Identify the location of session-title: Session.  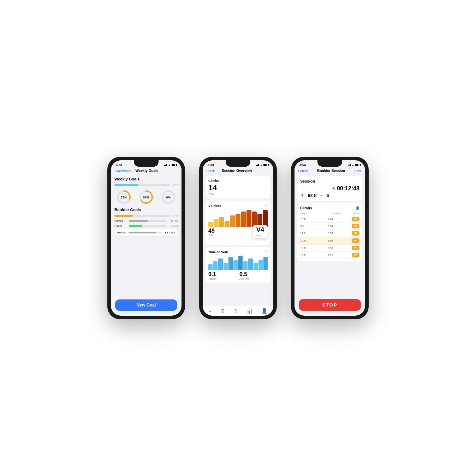
(330, 181).